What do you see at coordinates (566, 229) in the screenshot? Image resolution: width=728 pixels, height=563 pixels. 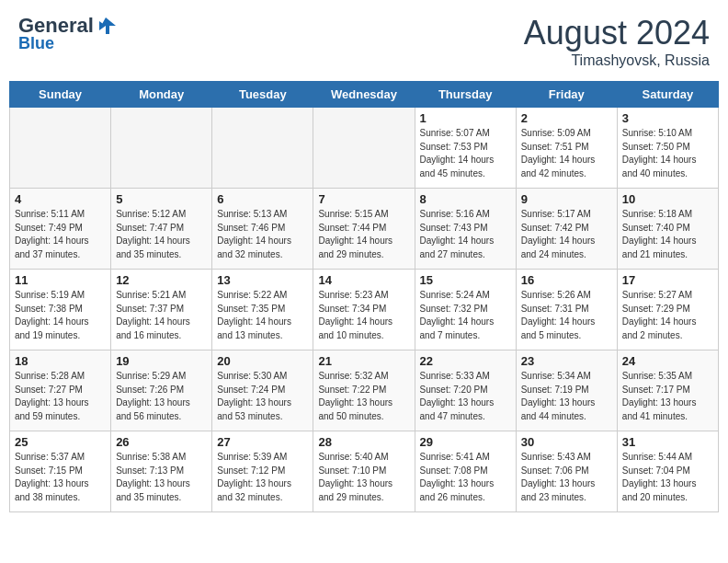 I see `calendar-cell: 9Sunrise: 5:17 AMSunset: 7:42 PMDaylight…` at bounding box center [566, 229].